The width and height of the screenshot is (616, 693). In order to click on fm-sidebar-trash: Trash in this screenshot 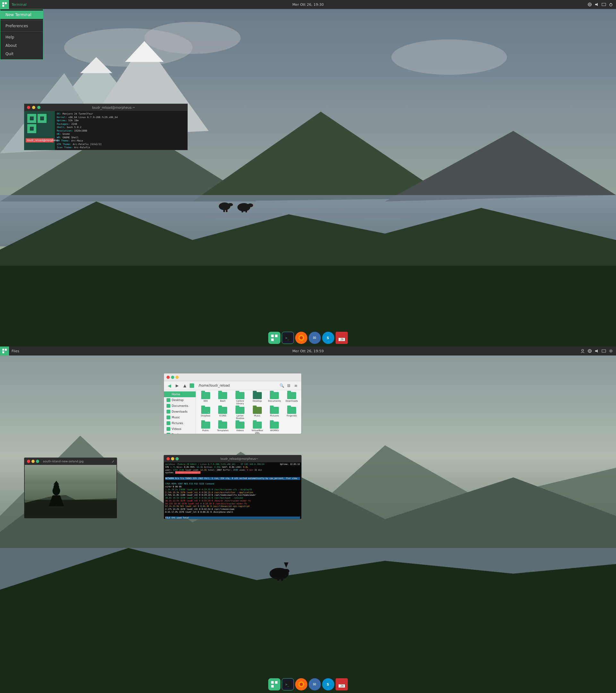, I will do `click(180, 433)`.